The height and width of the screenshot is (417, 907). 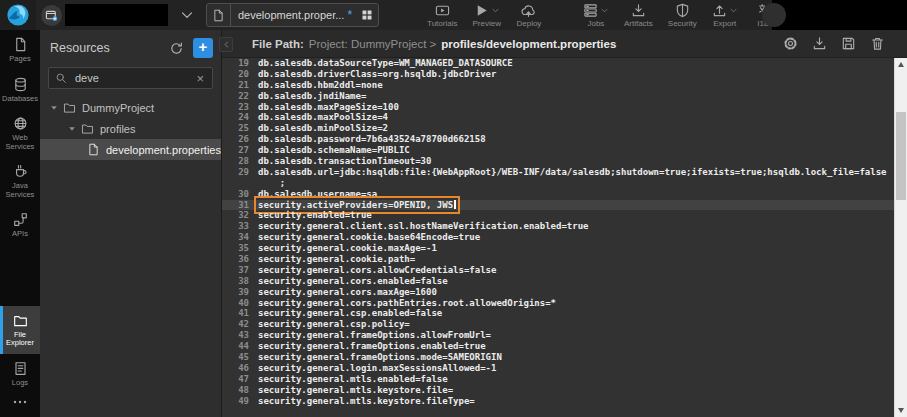 What do you see at coordinates (558, 184) in the screenshot?
I see `code-line-wrap: ;` at bounding box center [558, 184].